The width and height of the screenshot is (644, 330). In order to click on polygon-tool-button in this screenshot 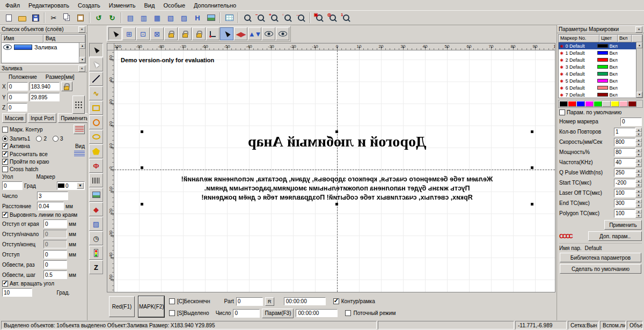, I will do `click(96, 151)`.